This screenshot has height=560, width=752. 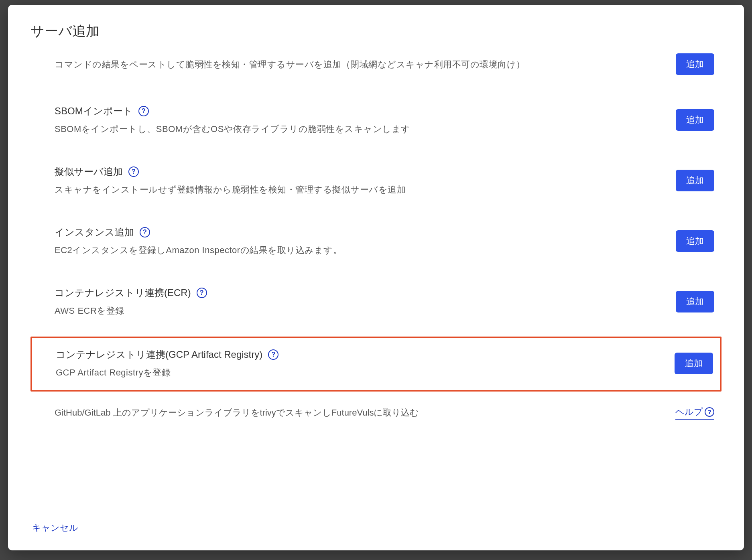 I want to click on modal-footer: キャンセル, so click(x=55, y=528).